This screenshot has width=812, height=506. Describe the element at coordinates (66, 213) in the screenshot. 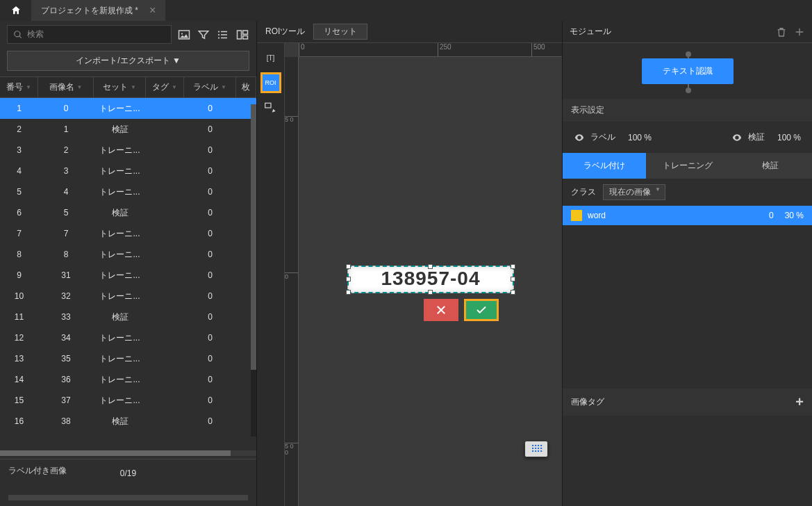

I see `cell-name: 5` at that location.